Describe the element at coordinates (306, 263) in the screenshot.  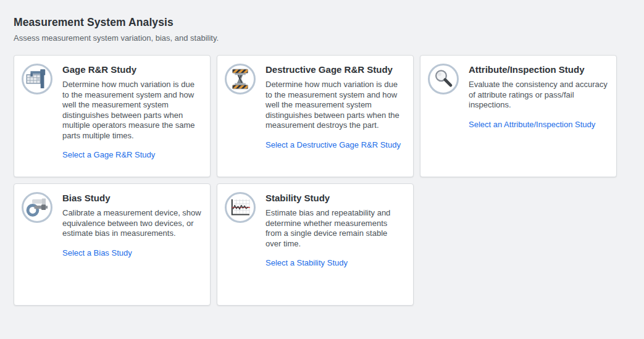
I see `select-stability-study-link: Select a Stability Study` at that location.